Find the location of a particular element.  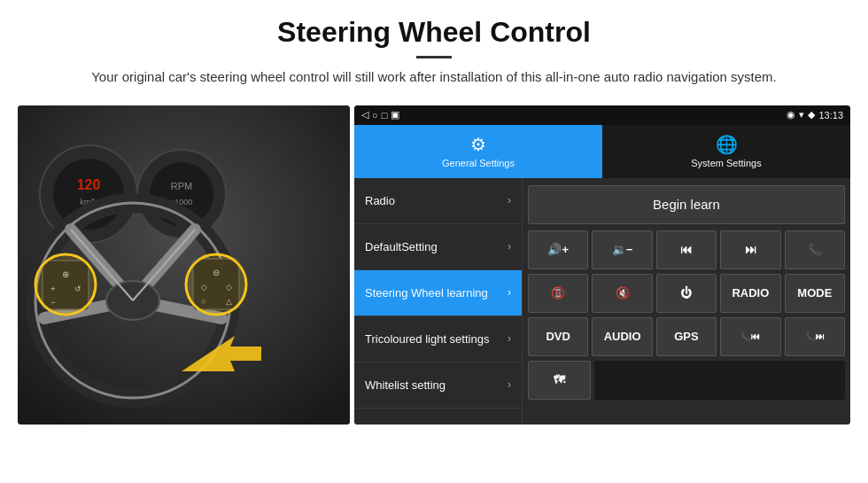

controls-row-1: 🔊+ 🔉− ⏮ ⏭ 📞 is located at coordinates (686, 250).